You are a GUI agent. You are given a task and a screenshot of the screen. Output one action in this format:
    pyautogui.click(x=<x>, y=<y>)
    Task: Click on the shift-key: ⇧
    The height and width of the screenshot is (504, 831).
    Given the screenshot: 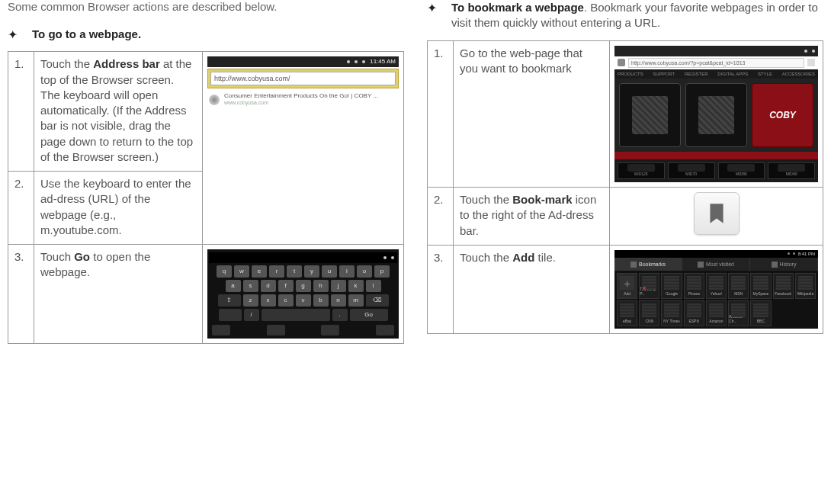 What is the action you would take?
    pyautogui.click(x=229, y=300)
    